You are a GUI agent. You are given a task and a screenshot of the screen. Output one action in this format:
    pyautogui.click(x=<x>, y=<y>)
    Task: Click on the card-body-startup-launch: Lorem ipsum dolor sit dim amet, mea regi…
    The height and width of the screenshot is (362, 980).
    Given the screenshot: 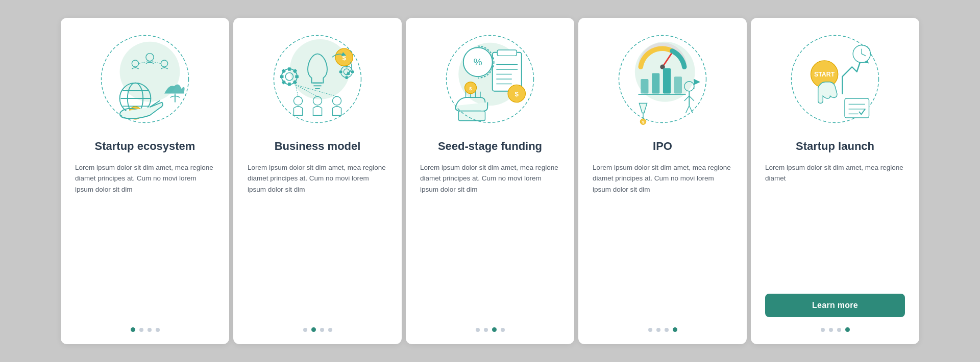 What is the action you would take?
    pyautogui.click(x=835, y=223)
    